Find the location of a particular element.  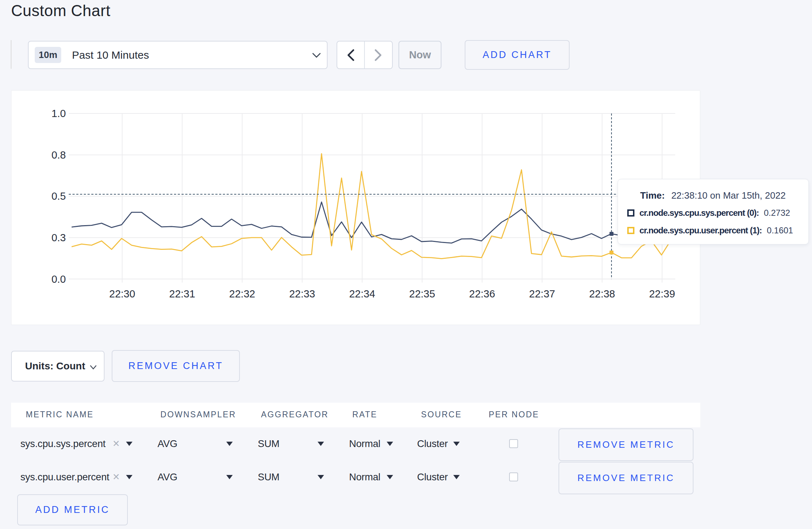

tooltip-time-row: Time:22:38:10 on Mar 15th, 2022 is located at coordinates (713, 195).